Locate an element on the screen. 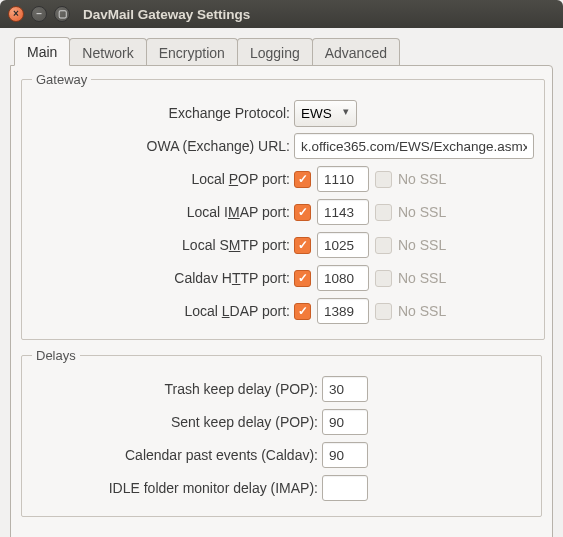  pop-enable-checkbox is located at coordinates (302, 180).